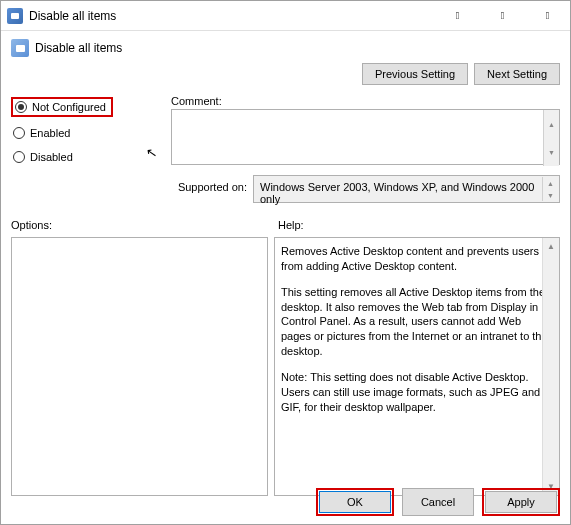  I want to click on help-paragraph: This setting removes all Active Desktop …, so click(416, 322).